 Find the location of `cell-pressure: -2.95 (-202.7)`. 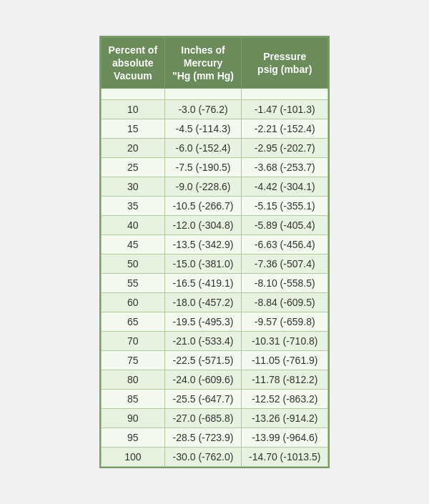

cell-pressure: -2.95 (-202.7) is located at coordinates (285, 149).